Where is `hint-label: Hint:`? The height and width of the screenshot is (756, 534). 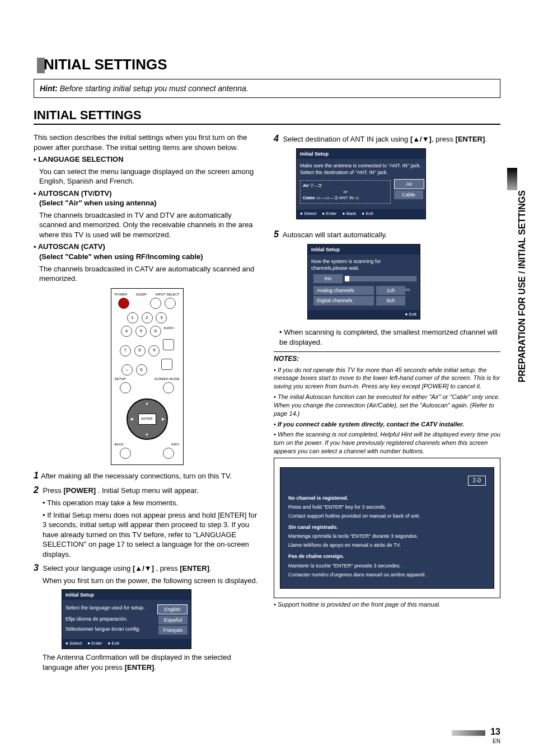
hint-label: Hint: is located at coordinates (49, 88).